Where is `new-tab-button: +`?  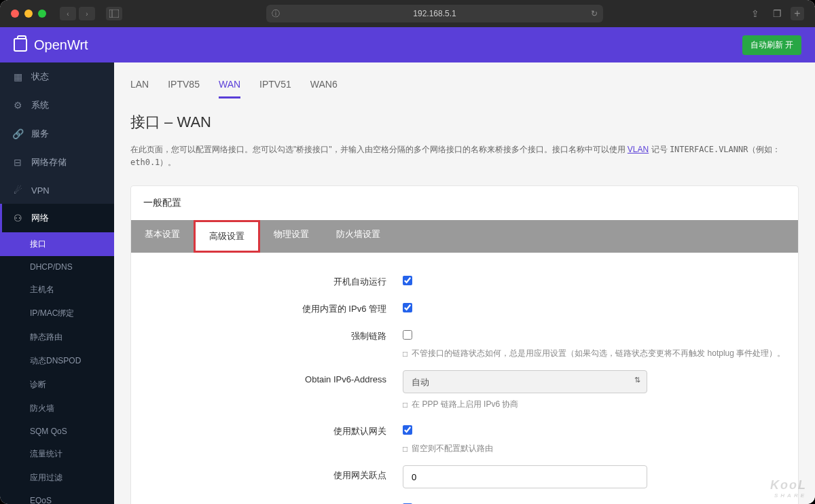
new-tab-button: + is located at coordinates (797, 14).